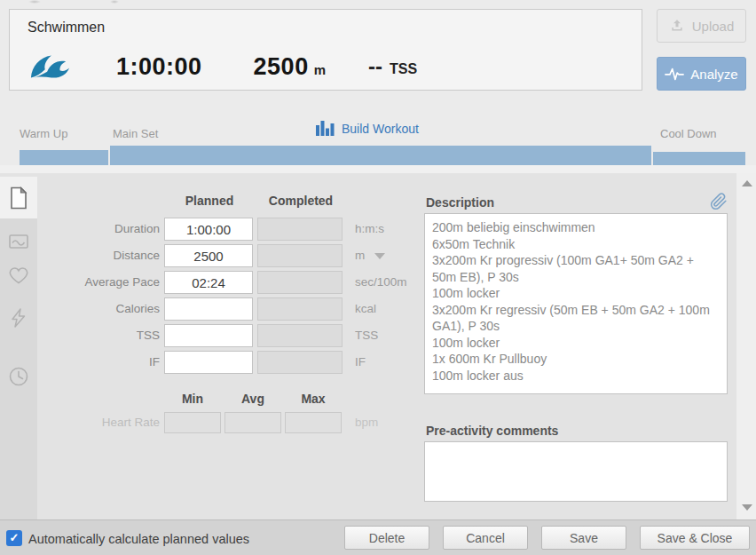 This screenshot has width=756, height=555. Describe the element at coordinates (326, 50) in the screenshot. I see `workout-summary-card: Schwimmen 1:00:00 2500 m -- TSS` at that location.